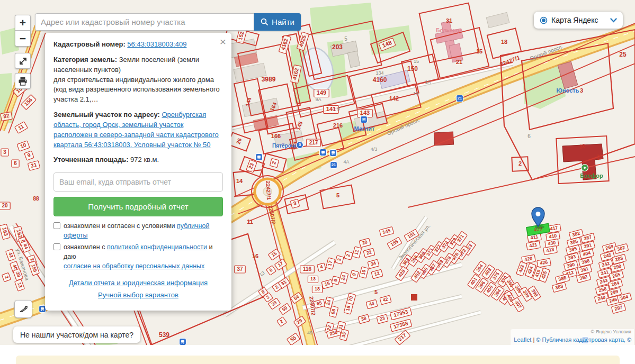  Describe the element at coordinates (240, 269) in the screenshot. I see `parcel-label: 37` at that location.